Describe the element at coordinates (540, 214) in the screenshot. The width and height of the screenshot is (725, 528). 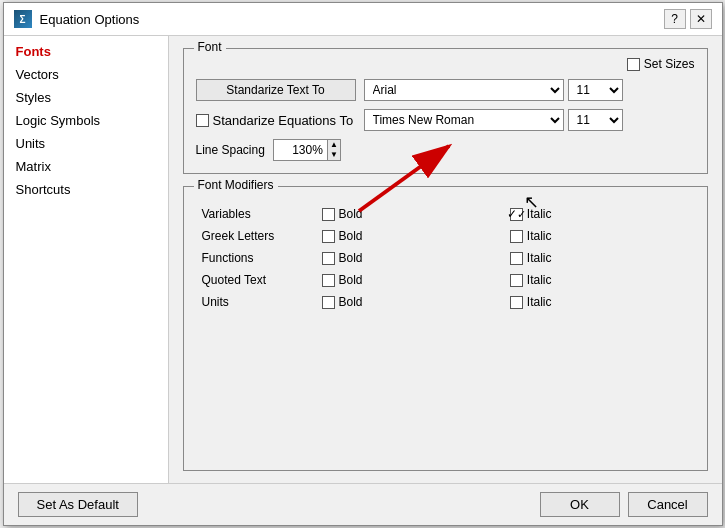
I see `italic-label-0: Italic` at that location.